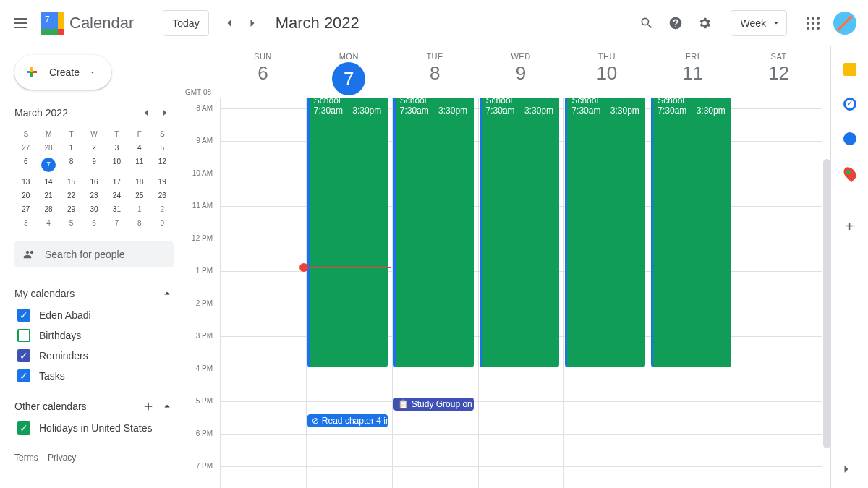 This screenshot has width=868, height=488. Describe the element at coordinates (26, 195) in the screenshot. I see `mini-day-cell: 20` at that location.